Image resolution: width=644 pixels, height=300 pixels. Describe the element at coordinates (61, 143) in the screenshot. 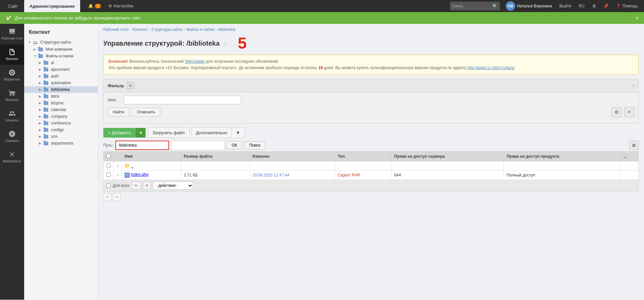

I see `tree-folder-departments: ▶ departments` at that location.